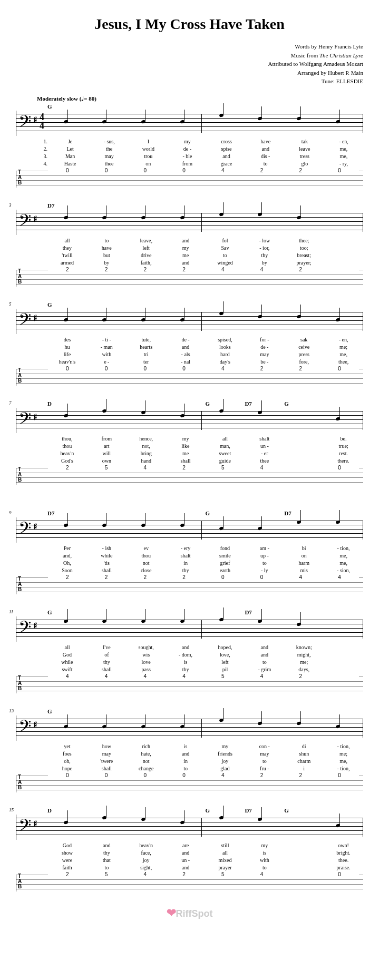  Describe the element at coordinates (147, 248) in the screenshot. I see `lyric-syllable: left` at that location.